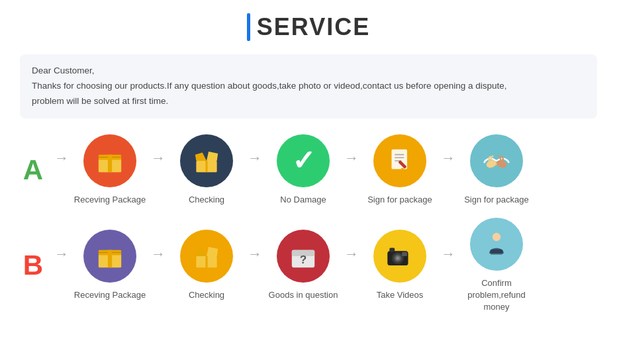  What do you see at coordinates (110, 256) in the screenshot?
I see `step-b1-icon` at bounding box center [110, 256].